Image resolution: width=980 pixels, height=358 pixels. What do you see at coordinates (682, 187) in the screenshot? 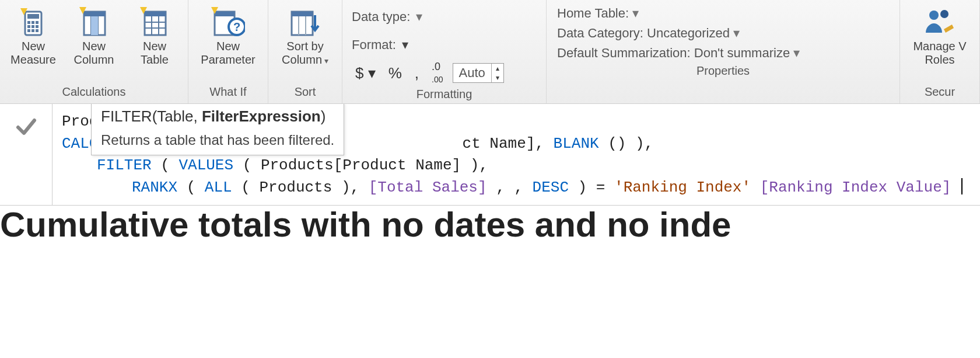
I see `formula-text: 'Ranking Index'` at bounding box center [682, 187].